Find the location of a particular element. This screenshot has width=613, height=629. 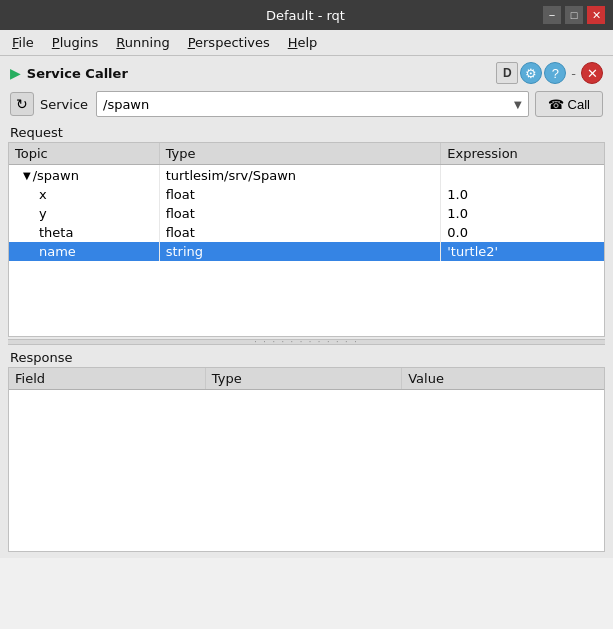

response-header-row: Field Type Value is located at coordinates (306, 379).